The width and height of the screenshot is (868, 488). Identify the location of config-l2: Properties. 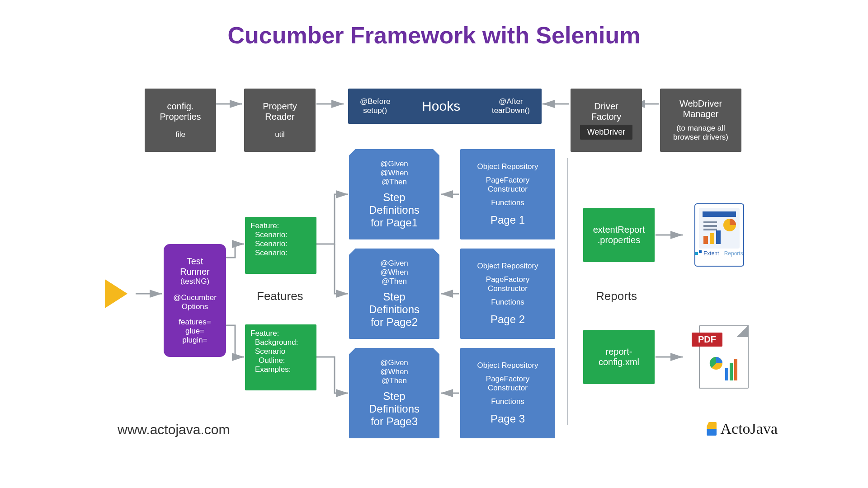
(180, 117).